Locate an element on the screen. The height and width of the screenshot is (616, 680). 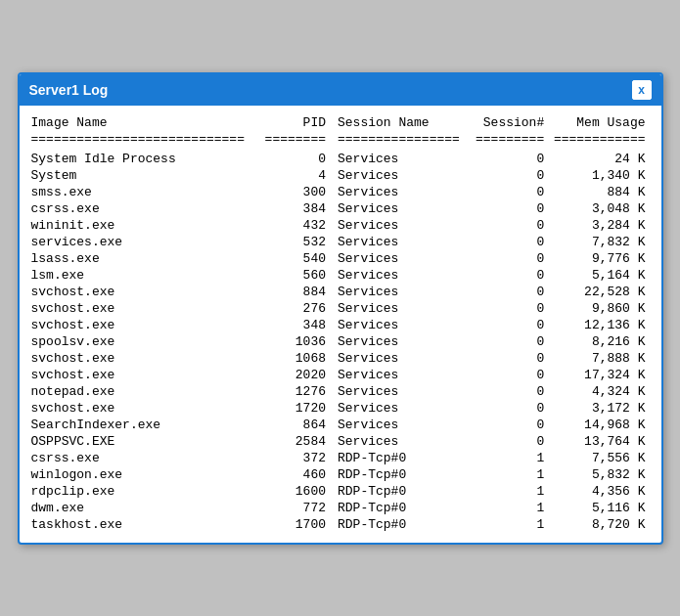
cell-image: csrss.exe is located at coordinates (147, 209).